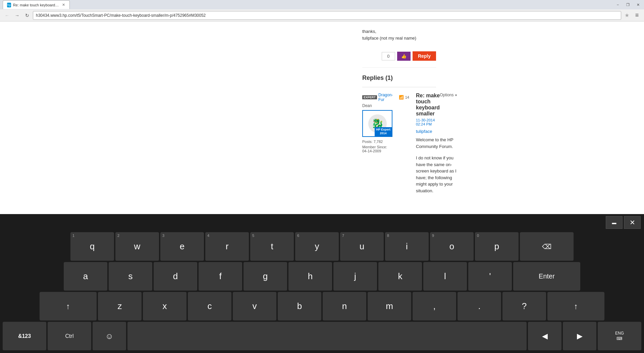 The image size is (644, 353). Describe the element at coordinates (109, 336) in the screenshot. I see `key-emoji: ☺` at that location.